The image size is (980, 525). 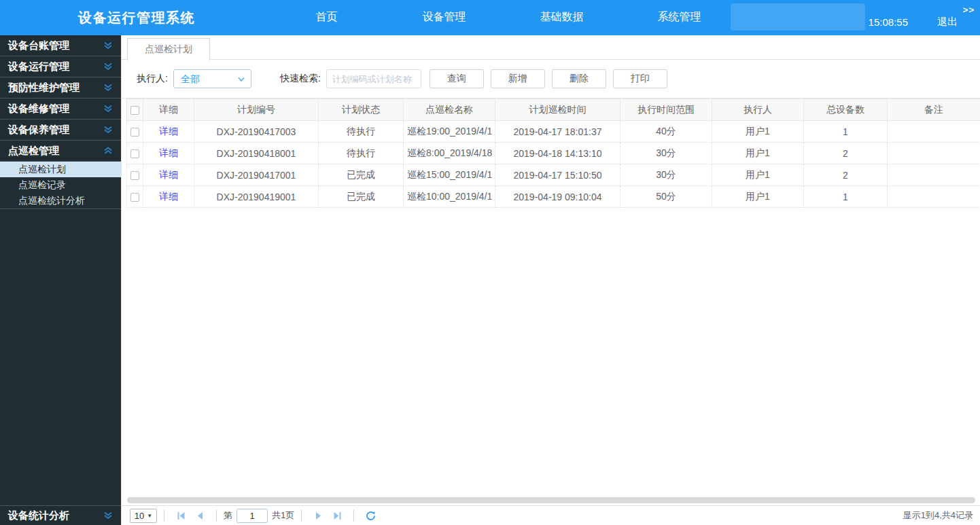 What do you see at coordinates (39, 516) in the screenshot?
I see `sidebar-group-label: 设备统计分析` at bounding box center [39, 516].